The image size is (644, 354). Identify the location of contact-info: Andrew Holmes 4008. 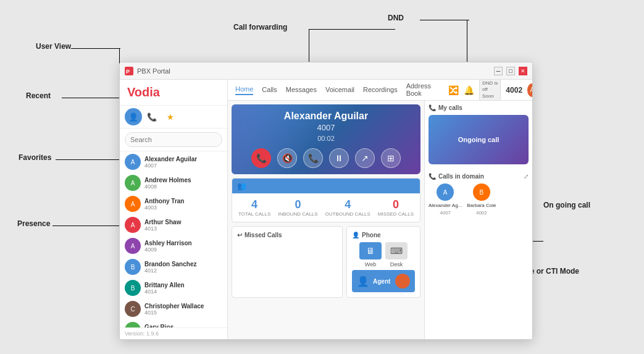
(183, 183).